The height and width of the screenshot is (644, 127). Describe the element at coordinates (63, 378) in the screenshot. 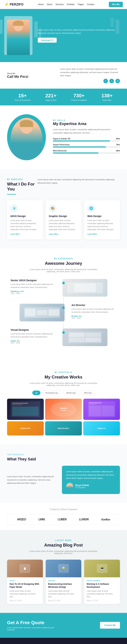

I see `portfolio-header: My Portfolio My Creative Works Lorem ips…` at that location.